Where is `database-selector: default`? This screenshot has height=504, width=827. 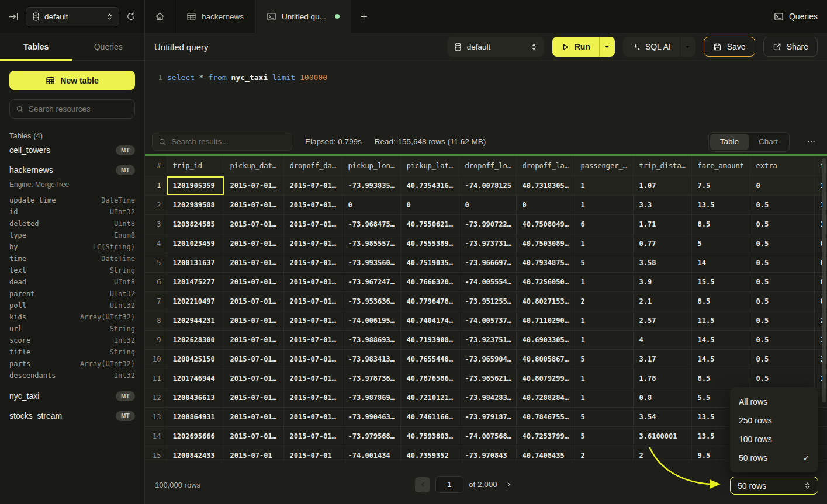
database-selector: default is located at coordinates (72, 16).